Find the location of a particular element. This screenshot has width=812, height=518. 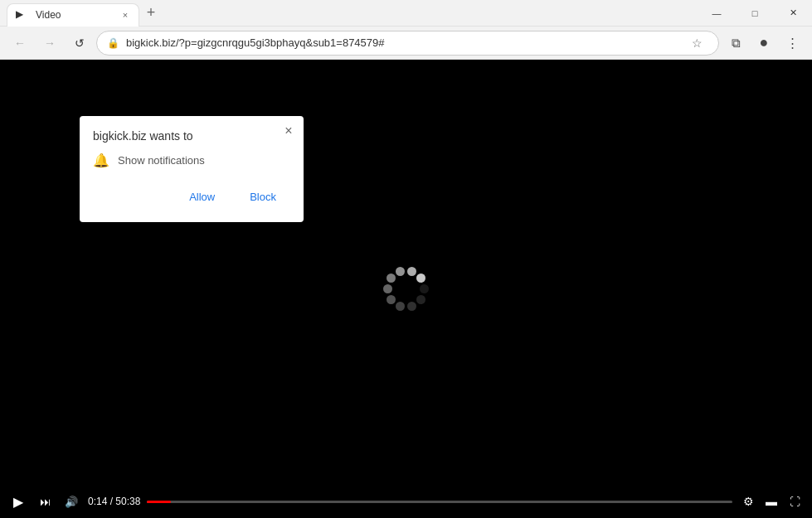

play-button: ▶ is located at coordinates (18, 501).